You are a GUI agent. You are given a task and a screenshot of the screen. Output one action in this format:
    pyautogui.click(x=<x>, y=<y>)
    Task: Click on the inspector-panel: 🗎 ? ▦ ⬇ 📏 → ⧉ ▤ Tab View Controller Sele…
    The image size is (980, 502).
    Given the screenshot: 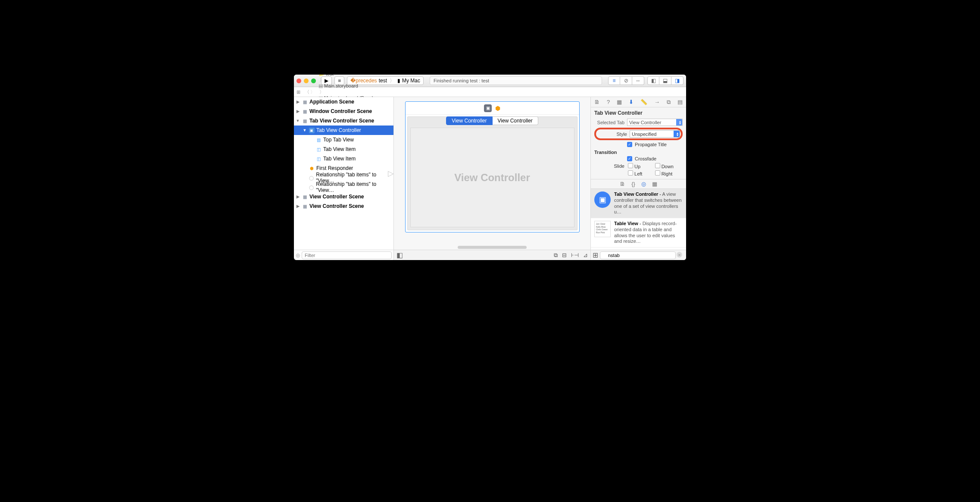 What is the action you would take?
    pyautogui.click(x=638, y=179)
    